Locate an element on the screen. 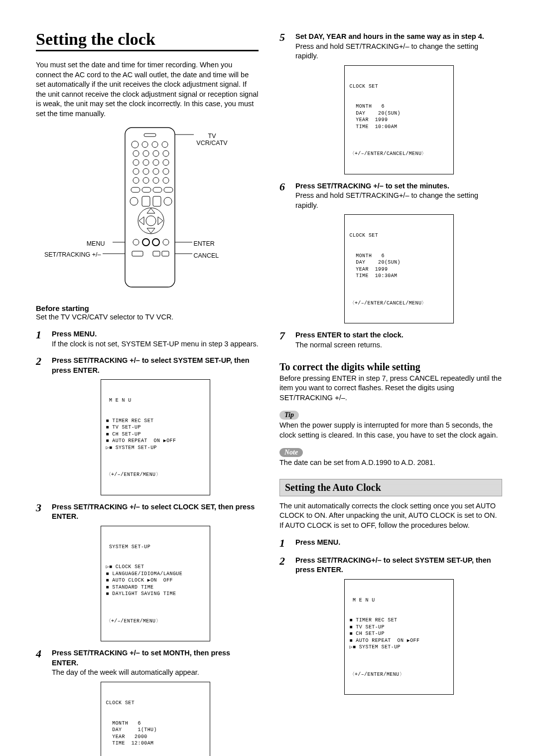 The width and height of the screenshot is (538, 756). correct-digits-heading: To correct the digits while setting is located at coordinates (391, 367).